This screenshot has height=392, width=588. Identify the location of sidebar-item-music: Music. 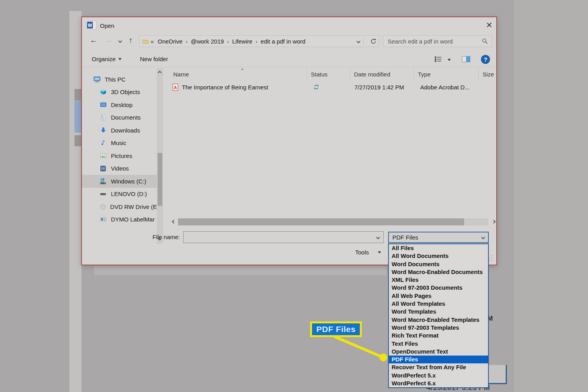
(119, 143).